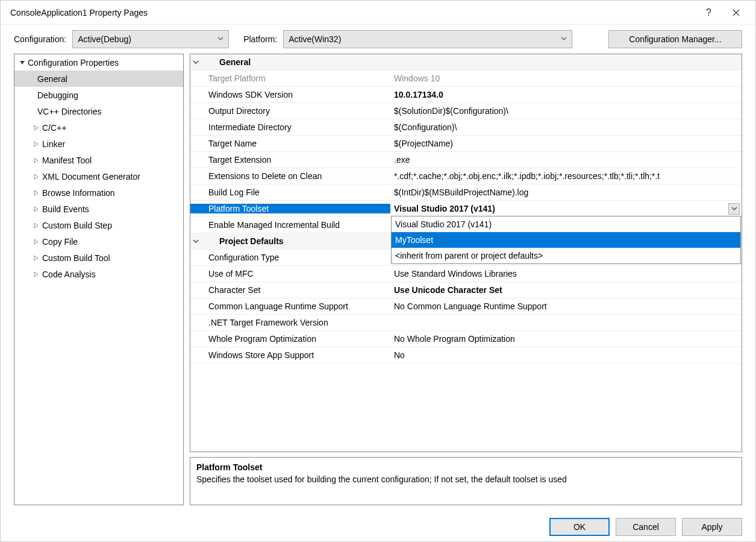 This screenshot has height=542, width=756. I want to click on tree-item-linker: Linker, so click(99, 143).